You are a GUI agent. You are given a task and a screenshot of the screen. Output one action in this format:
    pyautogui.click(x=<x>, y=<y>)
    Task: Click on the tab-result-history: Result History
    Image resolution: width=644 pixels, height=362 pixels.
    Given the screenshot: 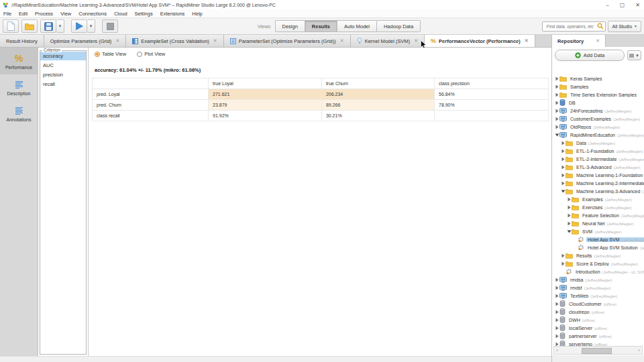 What is the action you would take?
    pyautogui.click(x=22, y=41)
    